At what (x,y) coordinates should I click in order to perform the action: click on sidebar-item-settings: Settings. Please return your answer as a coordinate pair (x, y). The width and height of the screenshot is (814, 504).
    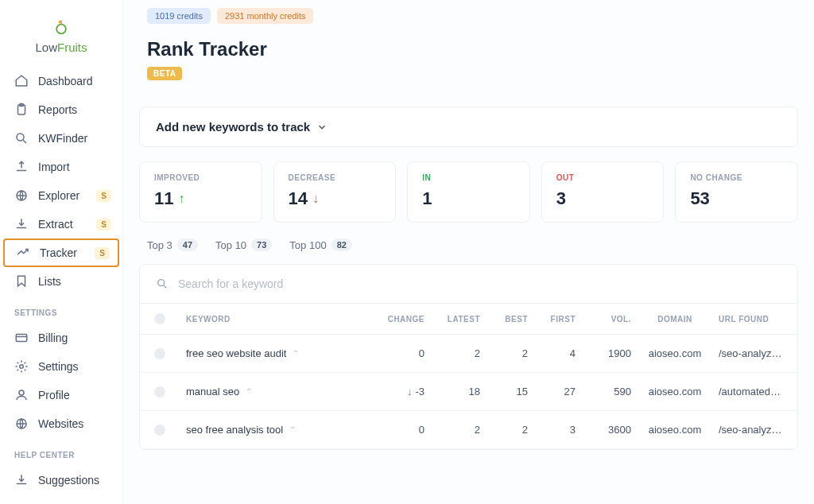
    Looking at the image, I should click on (61, 366).